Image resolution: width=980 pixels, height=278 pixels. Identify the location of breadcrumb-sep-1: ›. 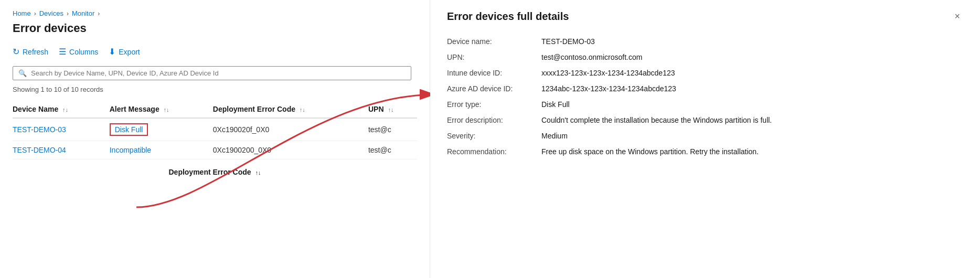
(35, 14).